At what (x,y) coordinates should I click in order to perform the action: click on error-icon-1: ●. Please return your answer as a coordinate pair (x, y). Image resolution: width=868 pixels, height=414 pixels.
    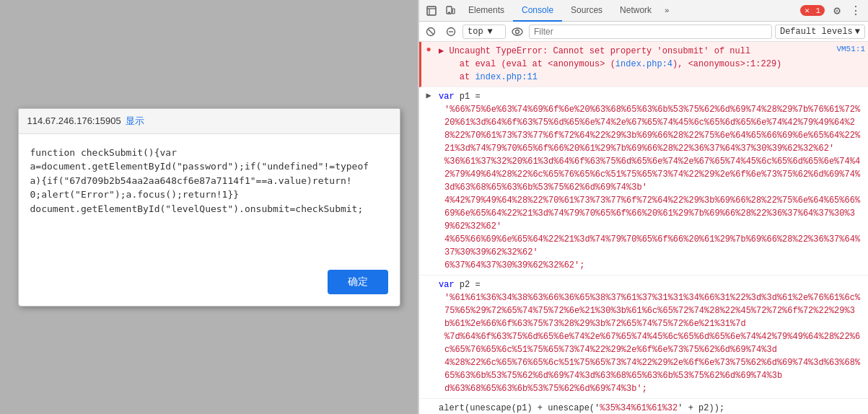
    Looking at the image, I should click on (429, 49).